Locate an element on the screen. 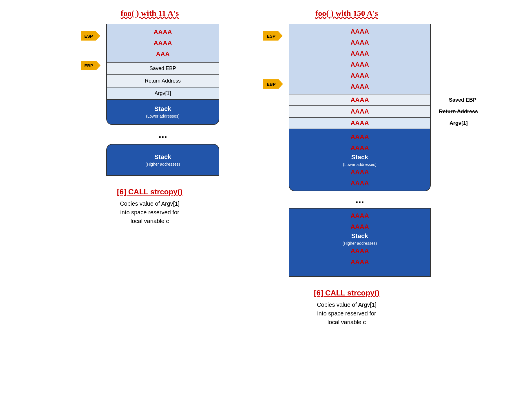 The width and height of the screenshot is (508, 420). ebp-arrow-right: EBP is located at coordinates (273, 84).